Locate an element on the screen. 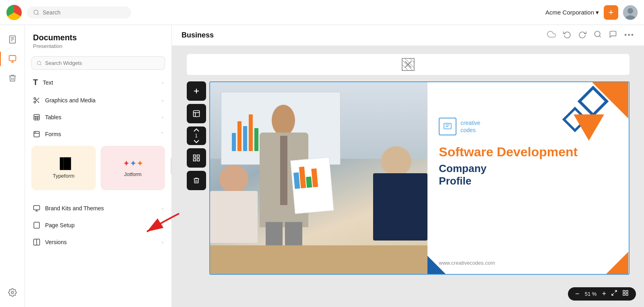  tables-label: Tables is located at coordinates (53, 117).